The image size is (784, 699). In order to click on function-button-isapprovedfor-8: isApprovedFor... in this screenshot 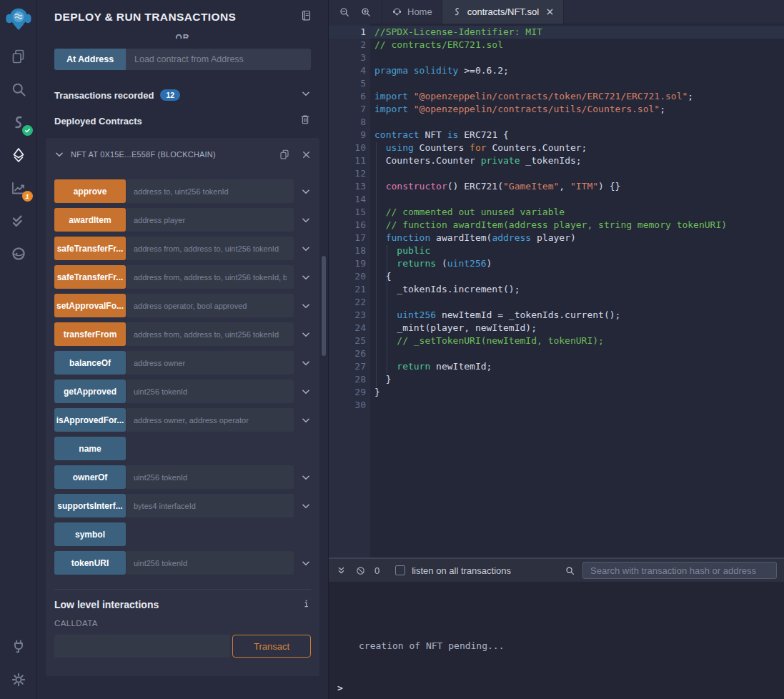, I will do `click(90, 420)`.